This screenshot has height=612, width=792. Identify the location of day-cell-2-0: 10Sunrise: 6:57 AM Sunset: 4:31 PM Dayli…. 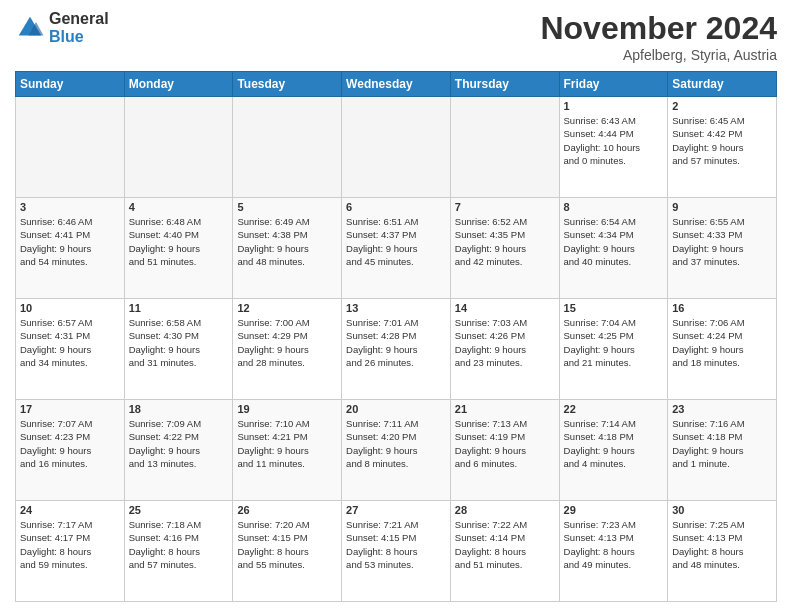
(70, 350).